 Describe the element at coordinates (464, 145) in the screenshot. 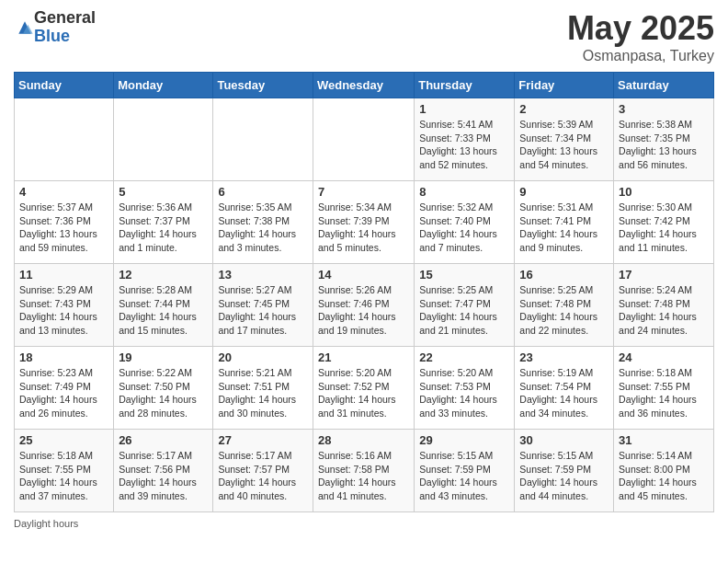

I see `day-info: Sunrise: 5:41 AMSunset: 7:33 PMDaylight:…` at that location.